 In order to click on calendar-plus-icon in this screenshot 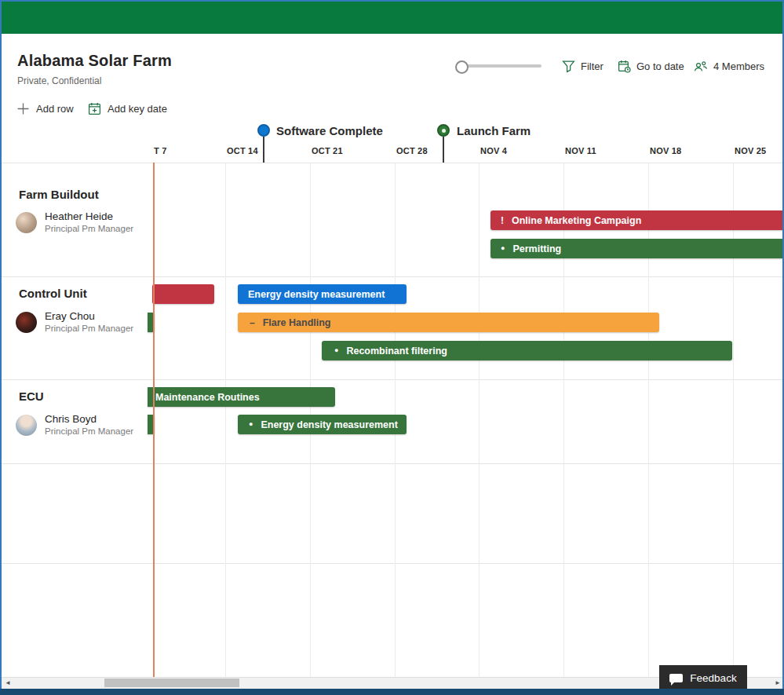, I will do `click(94, 108)`.